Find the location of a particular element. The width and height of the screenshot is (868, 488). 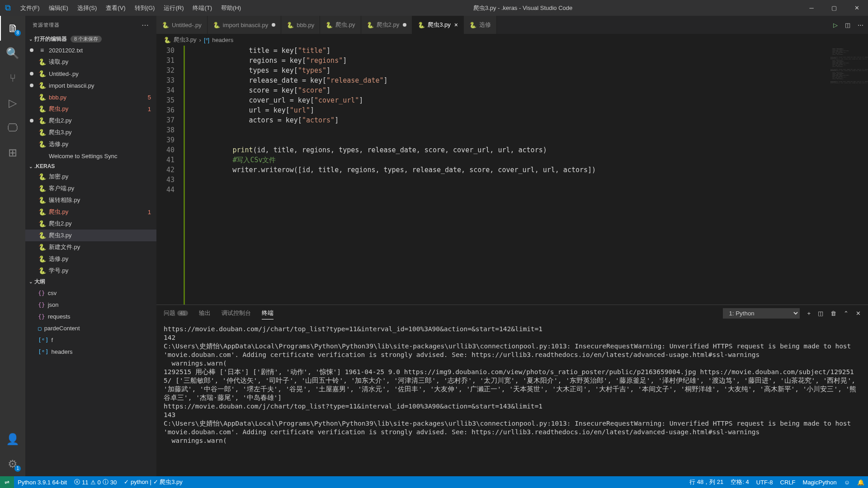

panel-tab: 问题41 is located at coordinates (176, 313).